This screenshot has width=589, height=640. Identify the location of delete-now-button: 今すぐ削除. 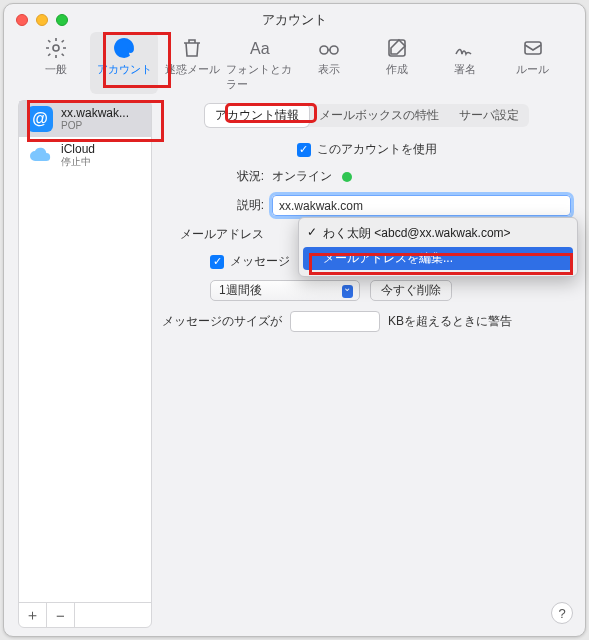
(411, 290).